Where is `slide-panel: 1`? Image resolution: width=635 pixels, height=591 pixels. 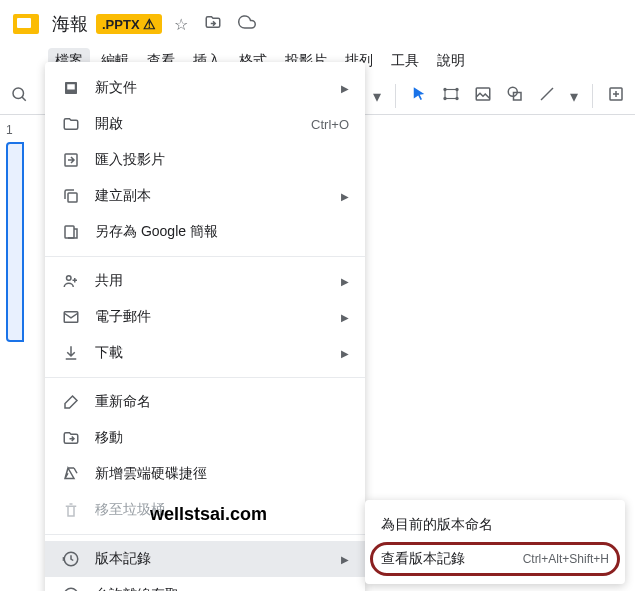 slide-panel: 1 is located at coordinates (15, 231).